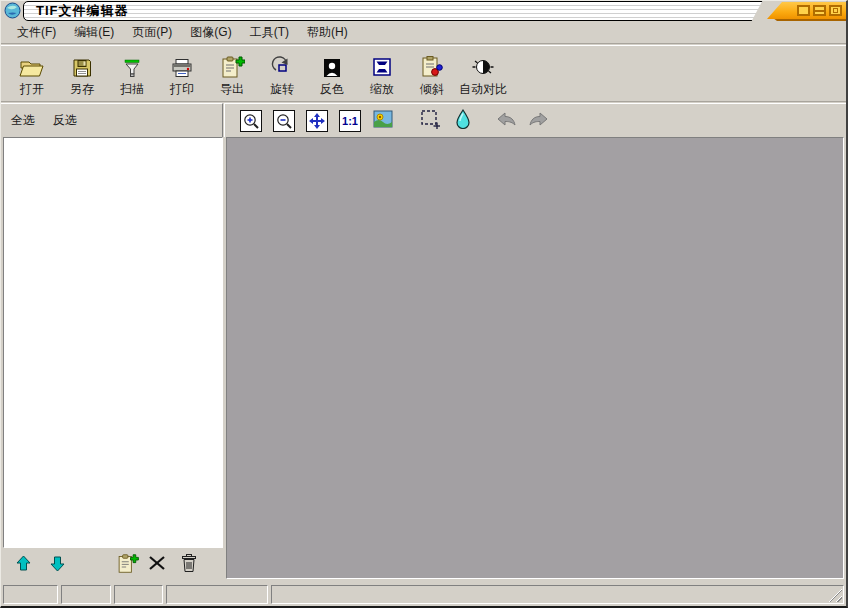 This screenshot has width=848, height=608. Describe the element at coordinates (65, 120) in the screenshot. I see `invert-selection-button: 反选` at that location.